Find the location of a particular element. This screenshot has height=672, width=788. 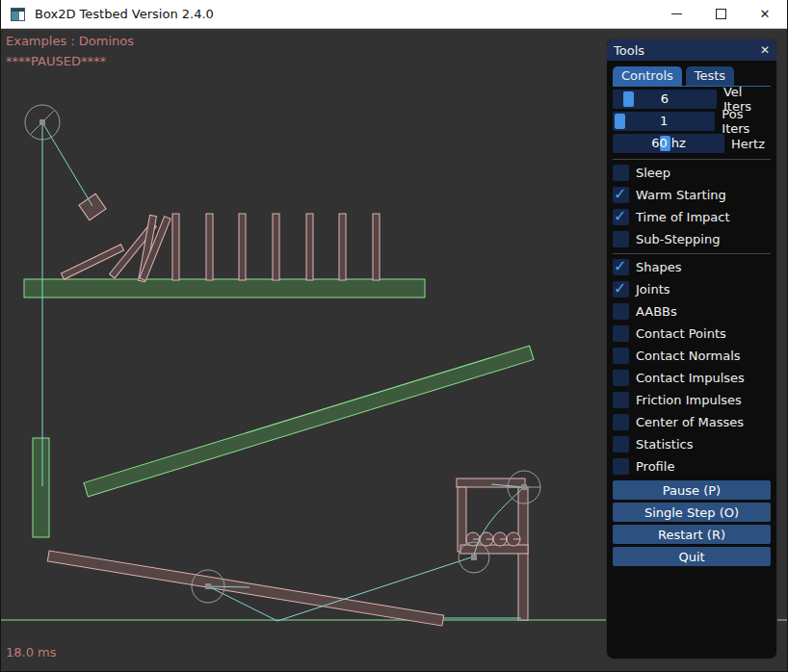

window-controls: ✕ is located at coordinates (721, 13).